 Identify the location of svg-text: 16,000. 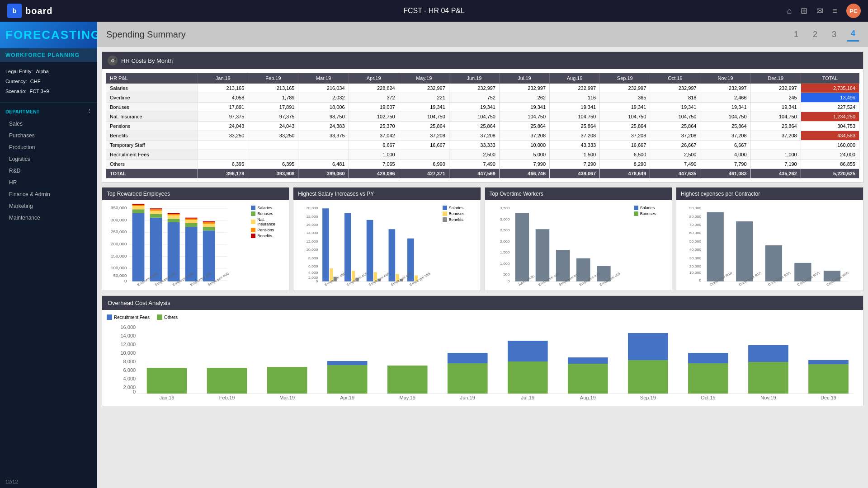
(128, 327).